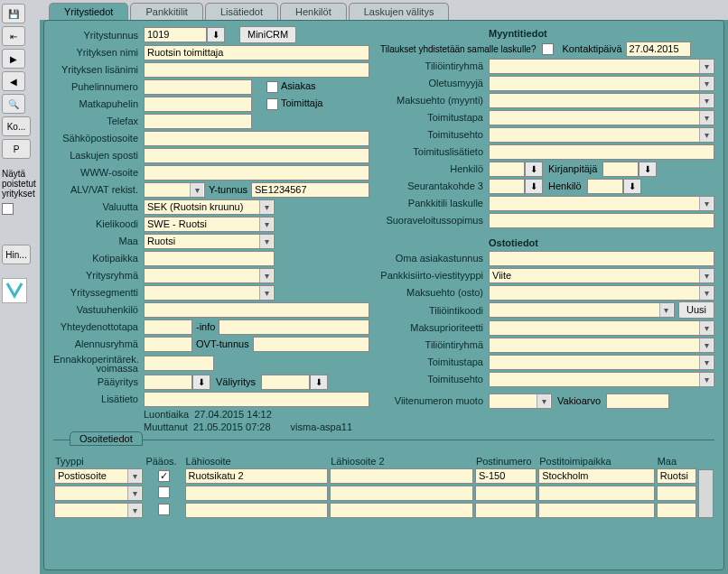  Describe the element at coordinates (216, 34) in the screenshot. I see `yritystunnus-lookup: ⬇` at that location.